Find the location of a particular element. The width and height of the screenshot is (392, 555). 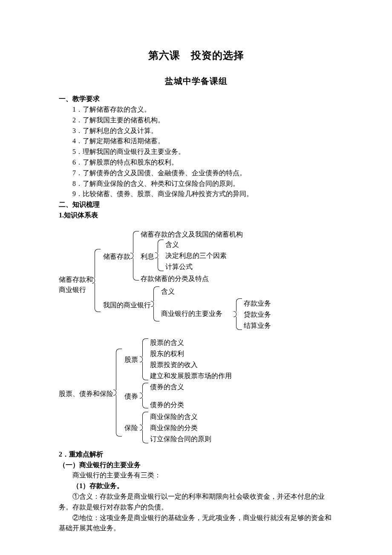

analysis-p1: 商业银行的主要业务有三类： is located at coordinates (196, 476).